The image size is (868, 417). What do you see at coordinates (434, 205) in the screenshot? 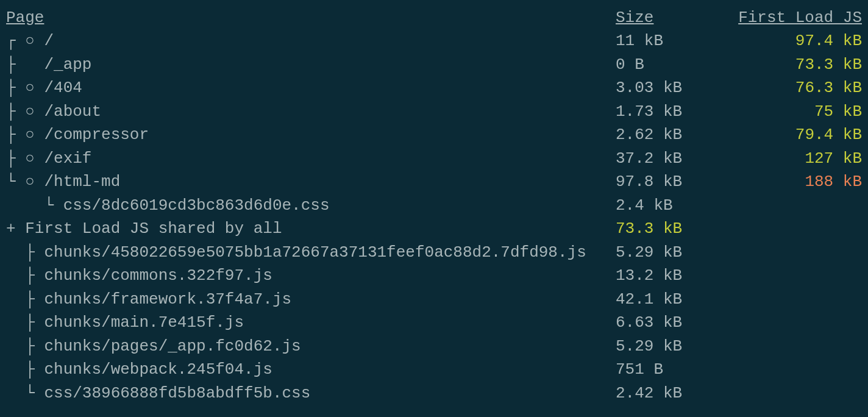
I see `route-row: └ css/8dc6019cd3bc863d6d0e.css2.4 kB` at bounding box center [434, 205].